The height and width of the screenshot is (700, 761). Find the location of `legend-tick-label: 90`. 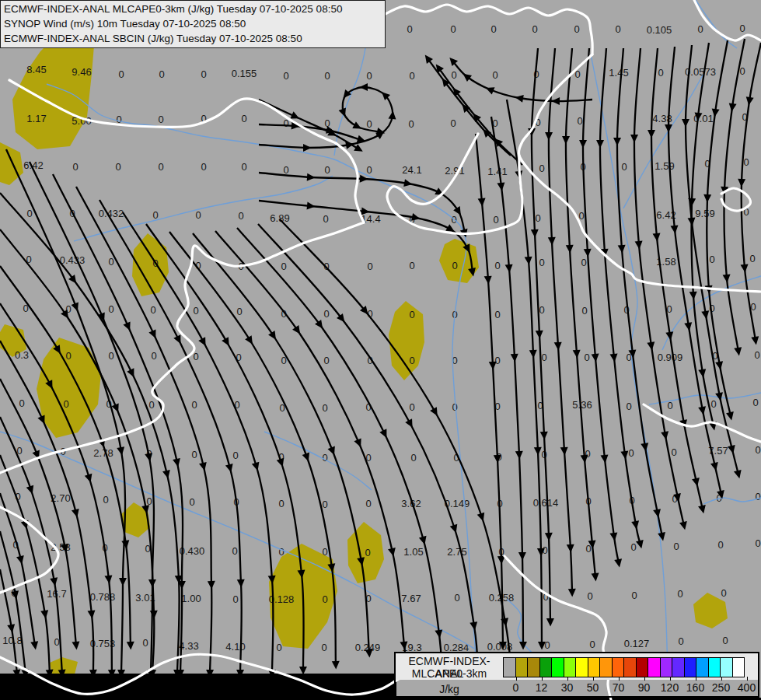

legend-tick-label: 90 is located at coordinates (644, 688).